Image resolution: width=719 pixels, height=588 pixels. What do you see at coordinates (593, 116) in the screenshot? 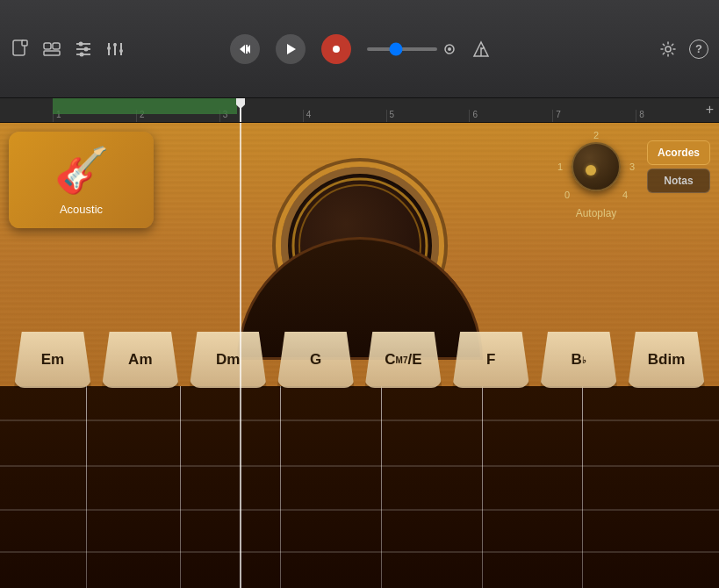
I see `ruler-mark-7: 7` at bounding box center [593, 116].